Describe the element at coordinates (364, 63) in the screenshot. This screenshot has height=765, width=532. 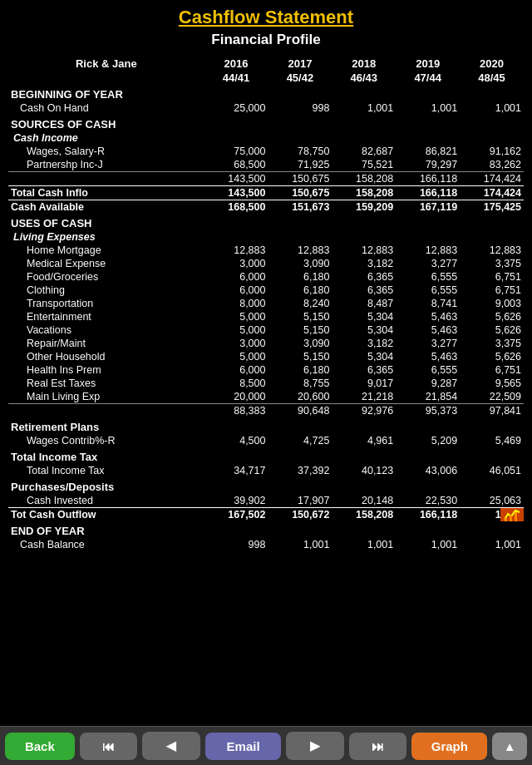
I see `year-2018: 2018` at that location.